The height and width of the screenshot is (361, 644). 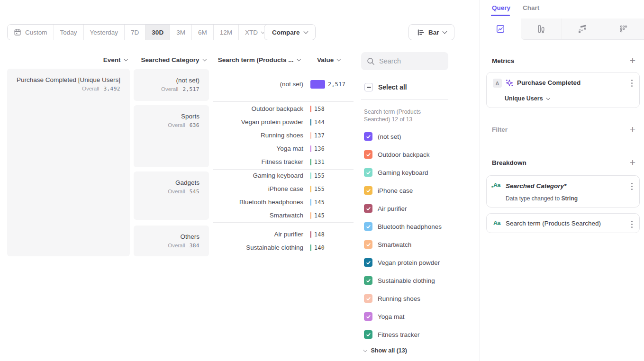 What do you see at coordinates (407, 280) in the screenshot?
I see `filter-item-label: Sustainable clothing` at bounding box center [407, 280].